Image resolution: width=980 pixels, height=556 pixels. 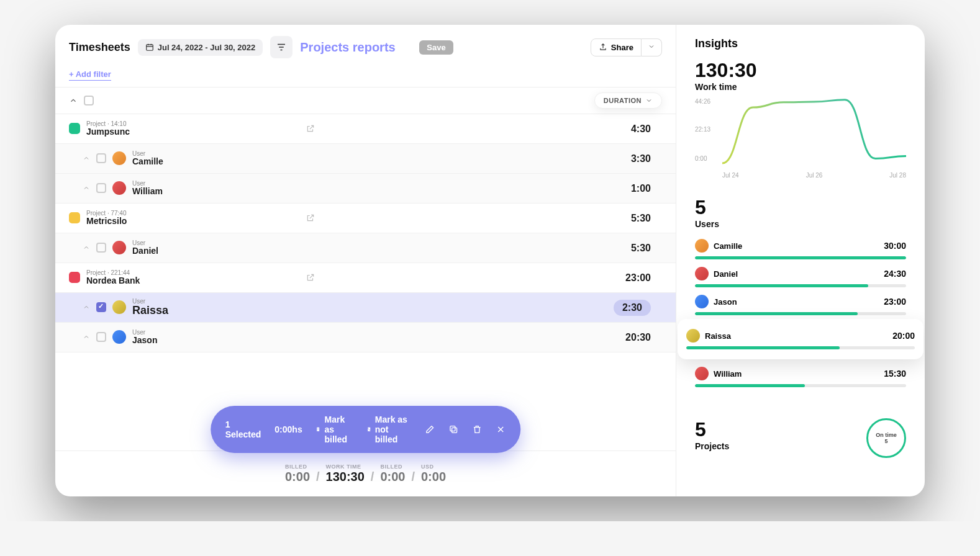 What do you see at coordinates (365, 308) in the screenshot?
I see `user-row: UserRaissa2:30` at bounding box center [365, 308].